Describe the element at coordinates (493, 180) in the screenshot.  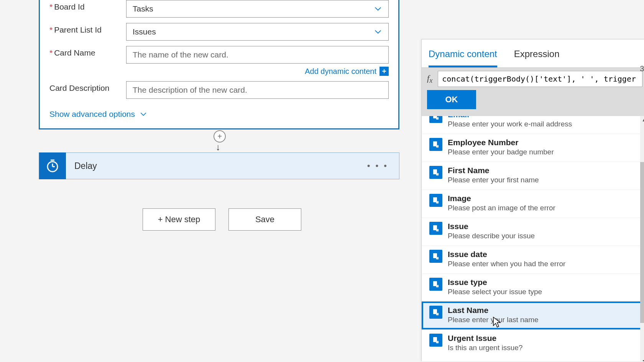
I see `item-description: Please enter your first name` at that location.